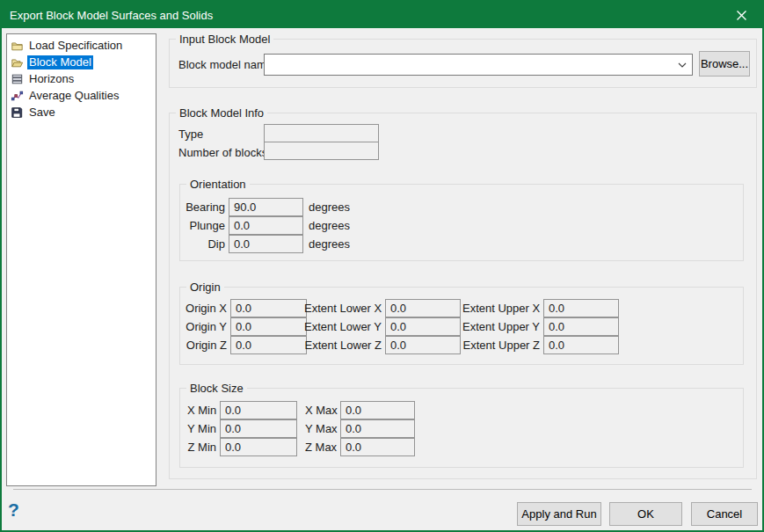  Describe the element at coordinates (206, 225) in the screenshot. I see `plunge-label: Plunge` at that location.